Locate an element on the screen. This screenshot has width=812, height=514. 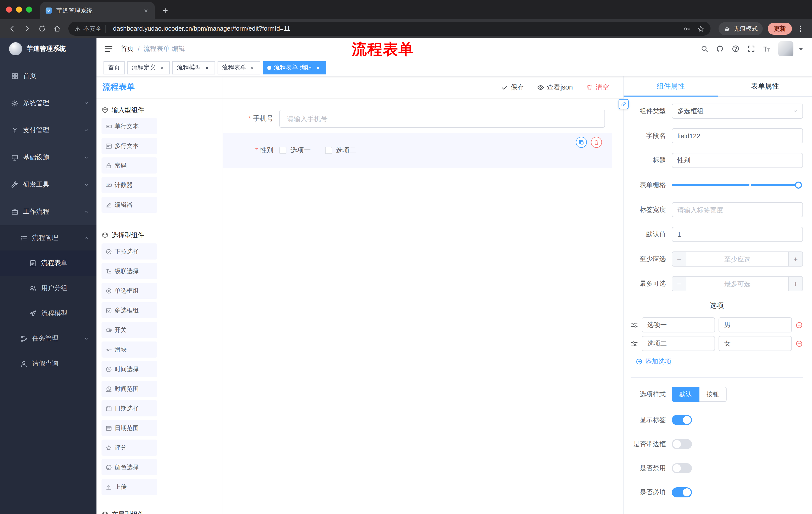
browser-home-button is located at coordinates (57, 29).